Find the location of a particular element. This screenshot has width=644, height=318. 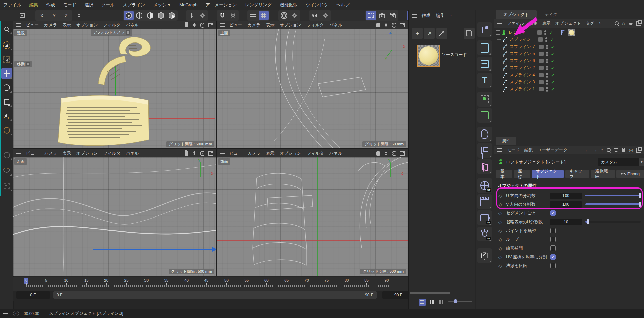

timeline-tick-75: 75 is located at coordinates (327, 280).